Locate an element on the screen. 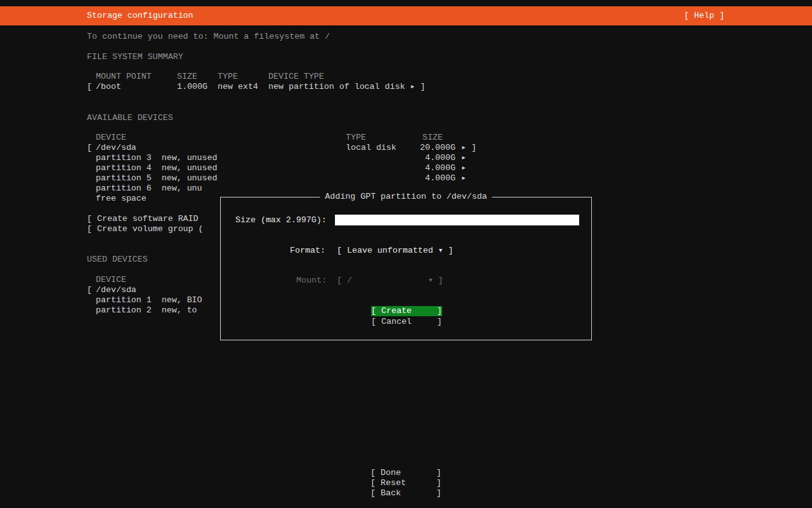  mount-point-value: /boot is located at coordinates (108, 87).